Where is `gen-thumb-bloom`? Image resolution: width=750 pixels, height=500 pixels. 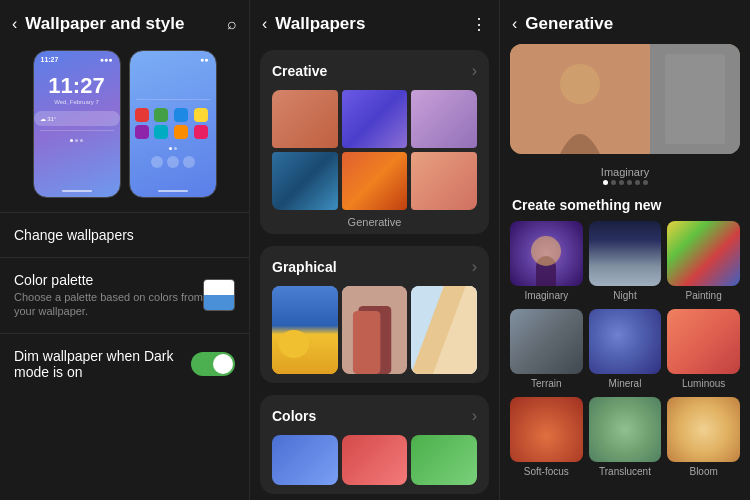 gen-thumb-bloom is located at coordinates (704, 430).